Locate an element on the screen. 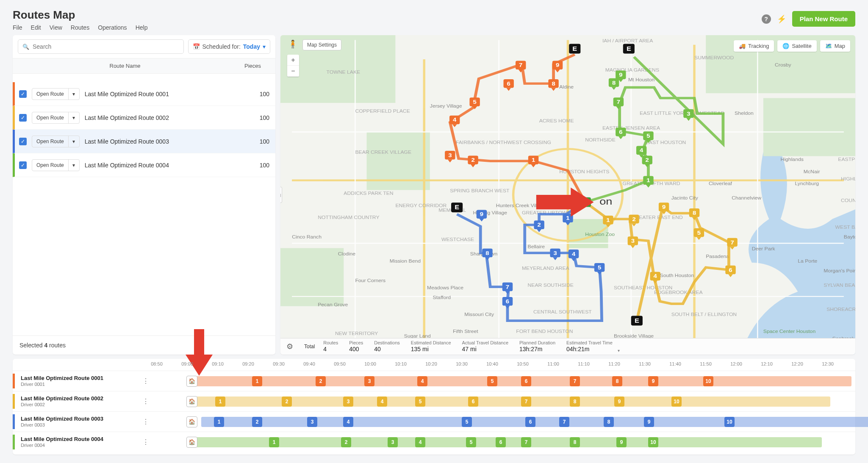  satellite-toggle: 🌐Satellite is located at coordinates (797, 46).